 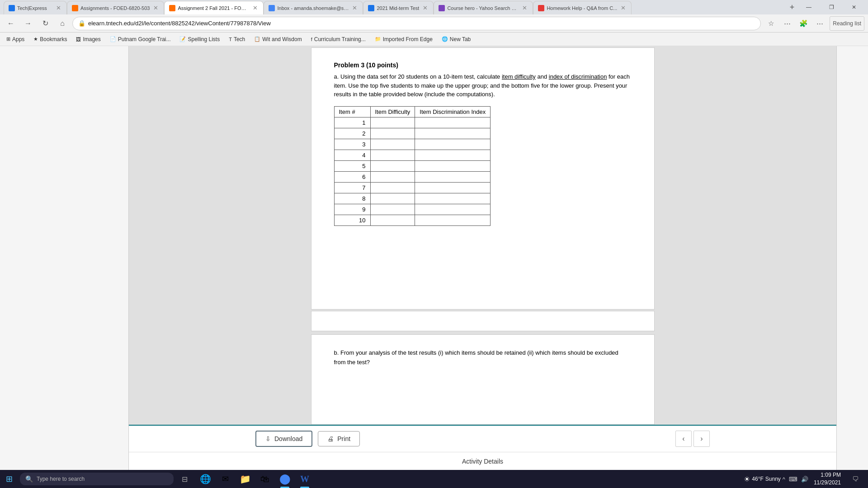 What do you see at coordinates (762, 479) in the screenshot?
I see `taskbar-weather: ☀ 46°F Sunny` at bounding box center [762, 479].